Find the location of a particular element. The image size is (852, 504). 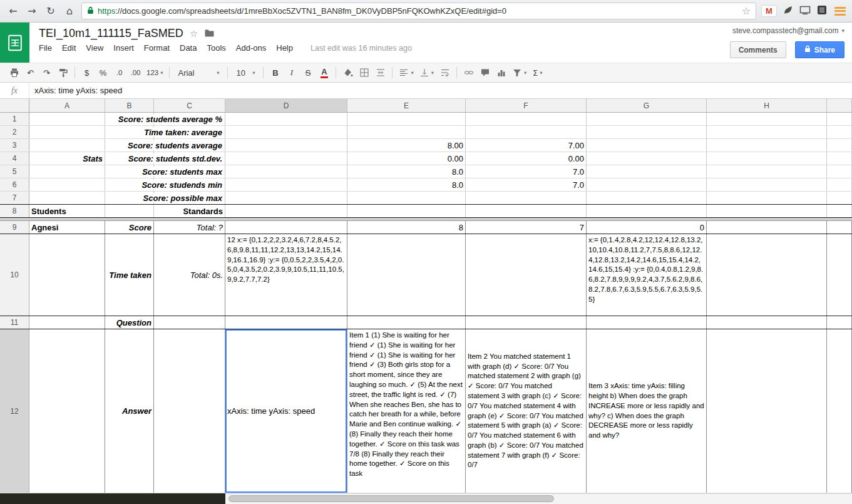

cell-F12: Item 2 You matched statement 1 with grap… is located at coordinates (526, 411).